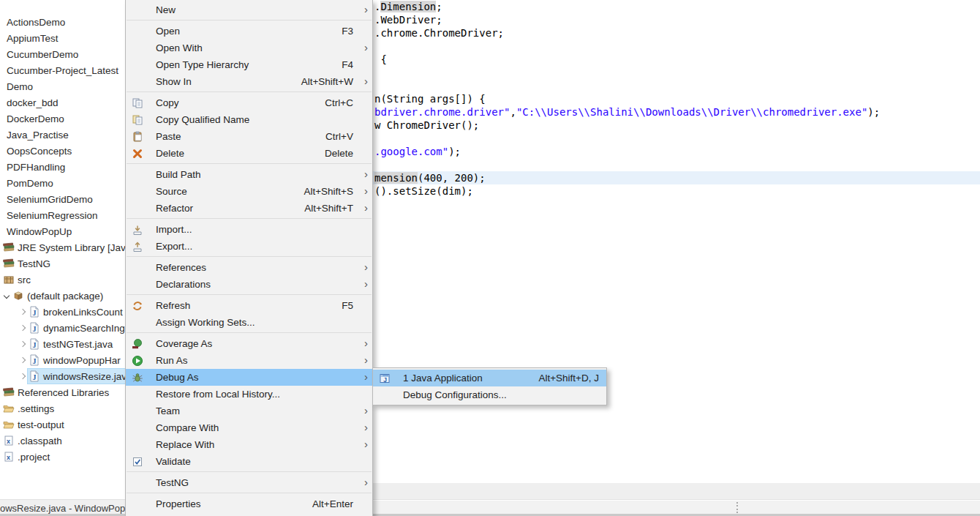  What do you see at coordinates (249, 411) in the screenshot?
I see `menu-item-team: Team›` at bounding box center [249, 411].